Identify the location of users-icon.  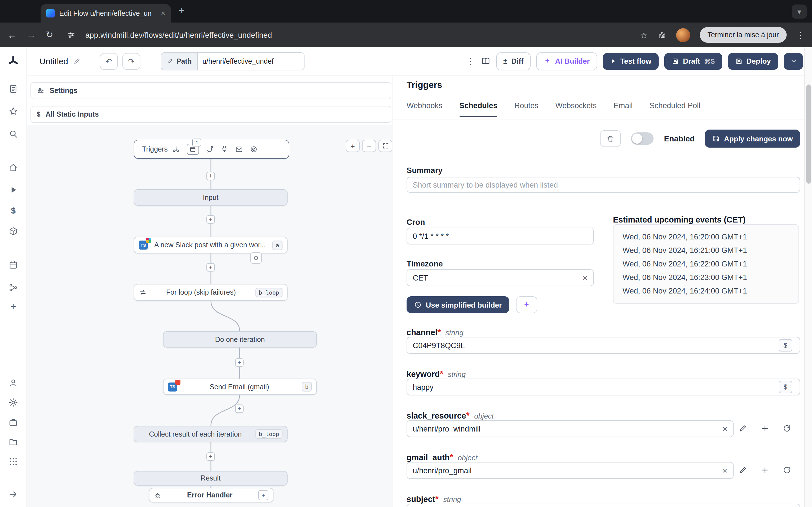
(13, 383).